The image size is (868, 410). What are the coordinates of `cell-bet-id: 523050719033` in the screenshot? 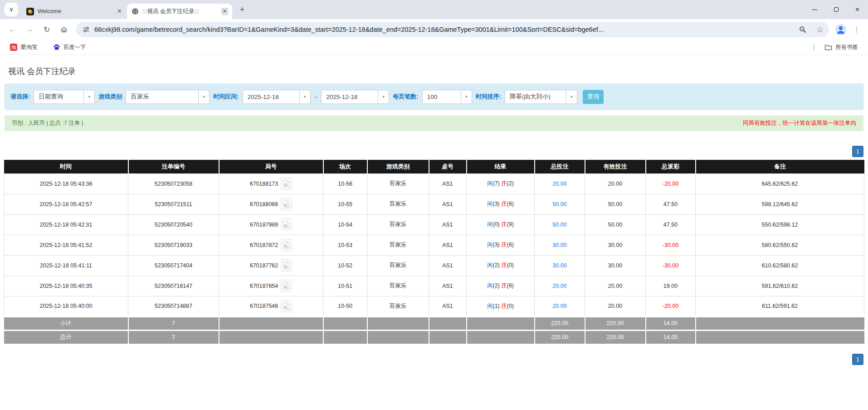 It's located at (174, 245).